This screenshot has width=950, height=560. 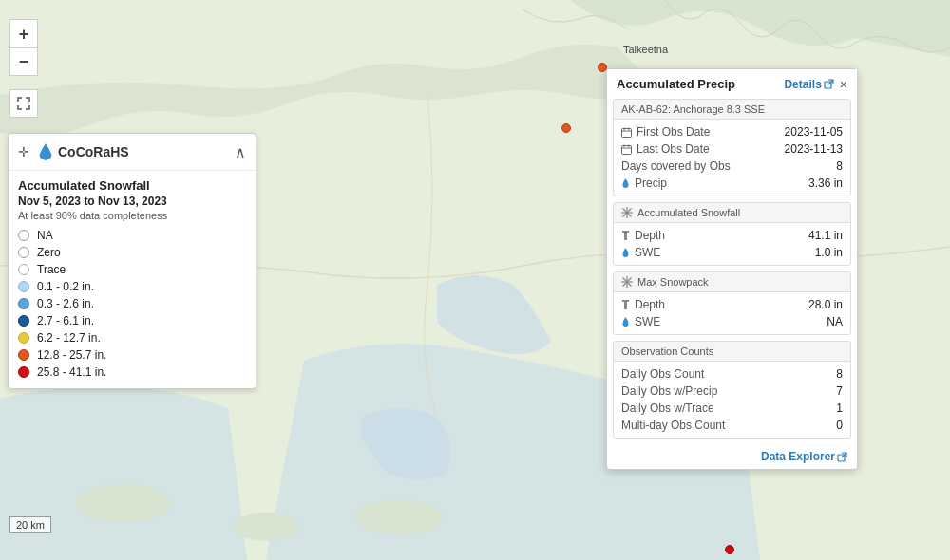 I want to click on legend-collapse-button: ∧, so click(x=240, y=152).